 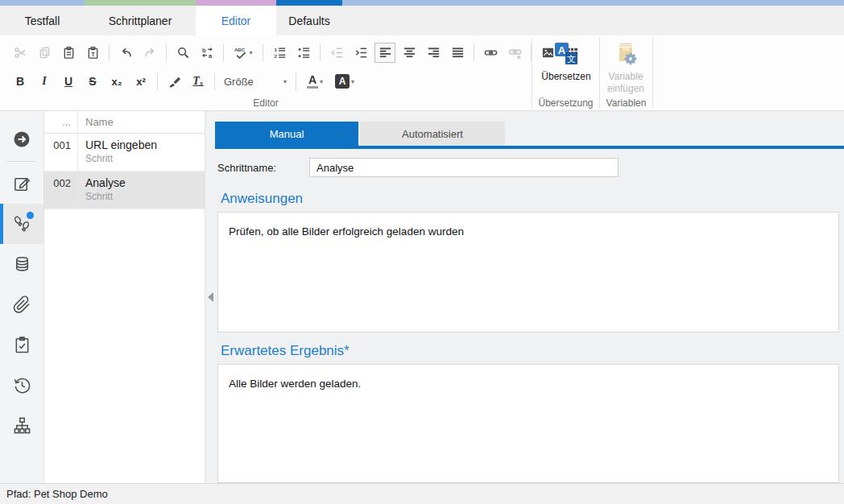 I want to click on go-circle-icon, so click(x=22, y=139).